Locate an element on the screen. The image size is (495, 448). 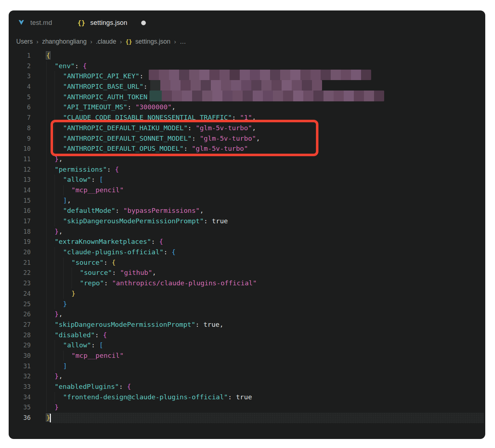
line-number: 18 is located at coordinates (19, 232).